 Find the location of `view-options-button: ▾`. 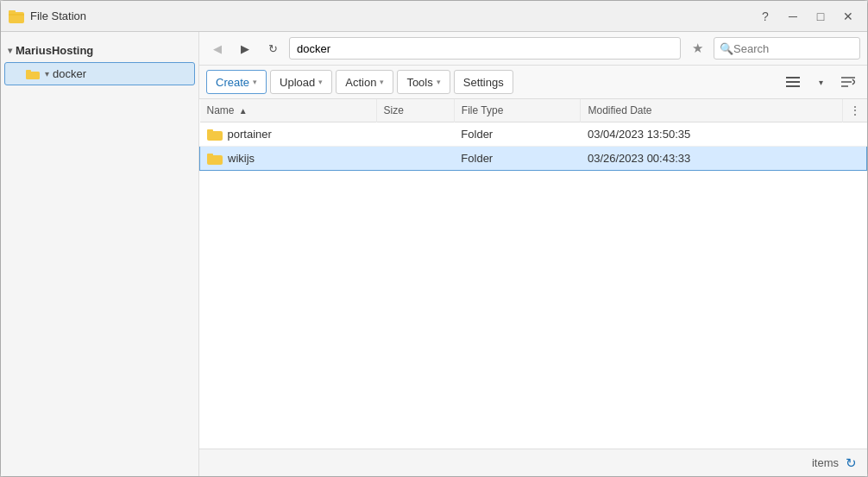

view-options-button: ▾ is located at coordinates (821, 82).